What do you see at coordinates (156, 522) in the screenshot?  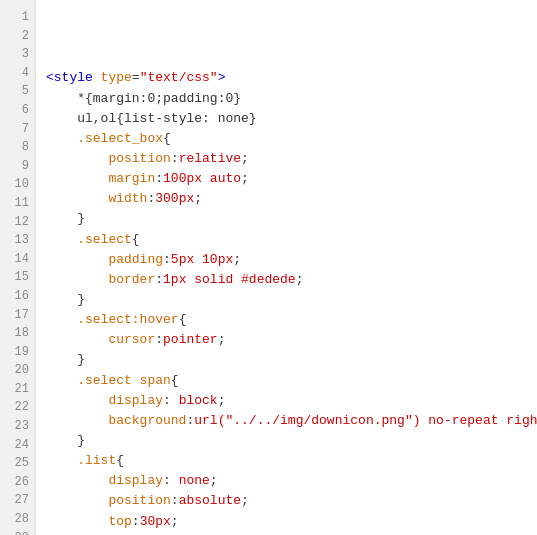 I see `value-token: 30px` at bounding box center [156, 522].